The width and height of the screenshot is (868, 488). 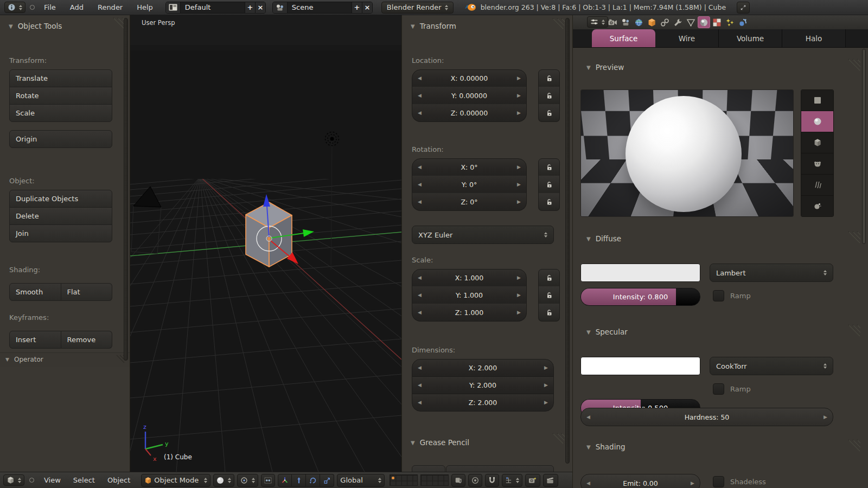 I want to click on translate-manipulator-icon, so click(x=299, y=480).